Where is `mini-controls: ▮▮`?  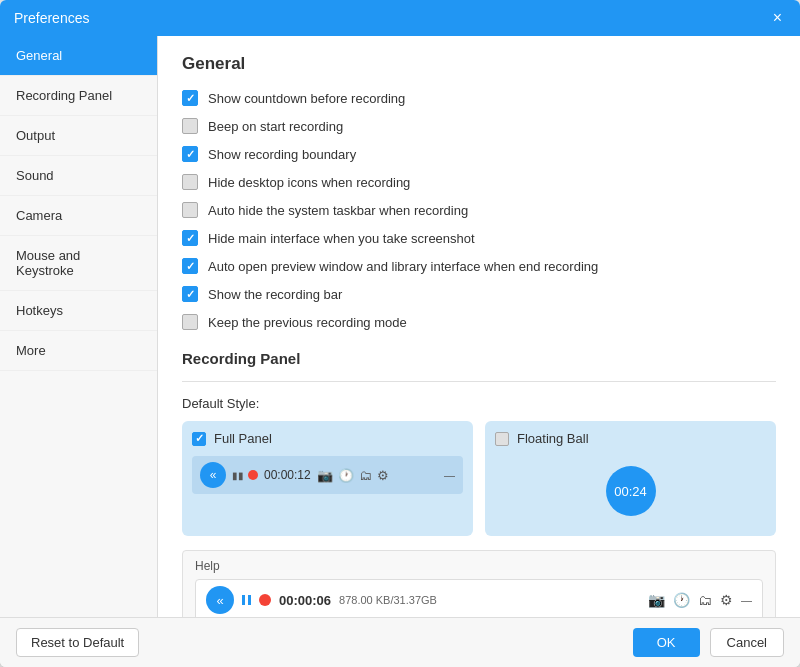
mini-controls: ▮▮ is located at coordinates (245, 476).